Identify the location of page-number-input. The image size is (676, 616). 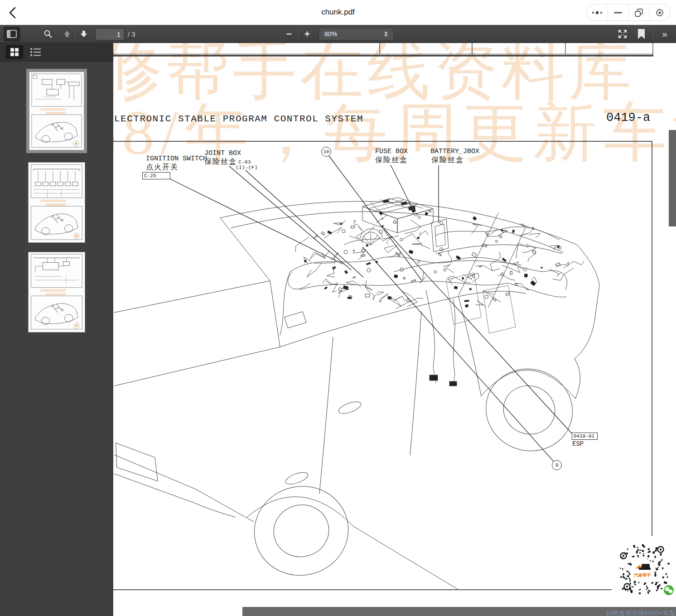
(110, 34).